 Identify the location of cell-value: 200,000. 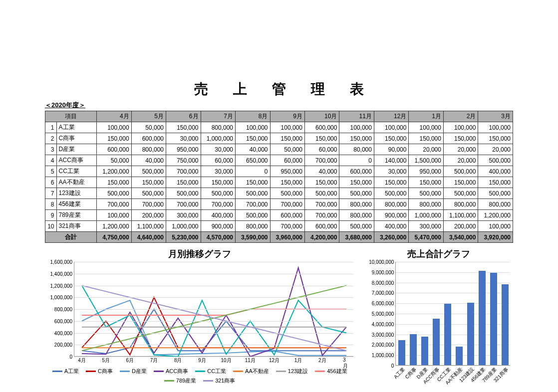
(149, 215).